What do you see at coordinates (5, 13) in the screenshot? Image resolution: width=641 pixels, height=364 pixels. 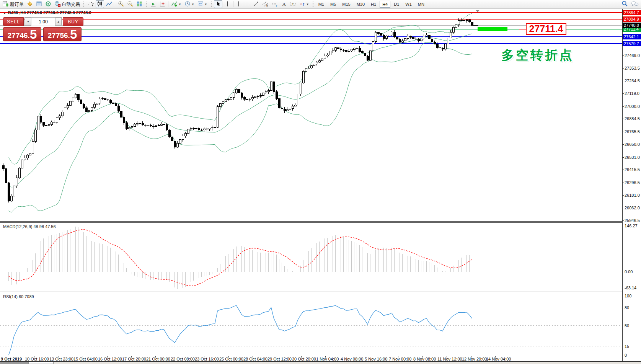 I see `collapse-icon: ▲` at bounding box center [5, 13].